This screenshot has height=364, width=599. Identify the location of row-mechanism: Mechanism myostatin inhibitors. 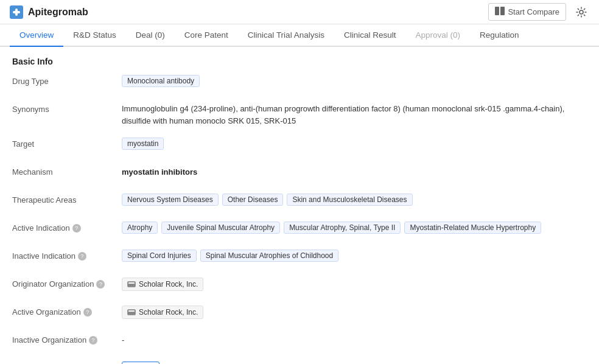
(300, 174).